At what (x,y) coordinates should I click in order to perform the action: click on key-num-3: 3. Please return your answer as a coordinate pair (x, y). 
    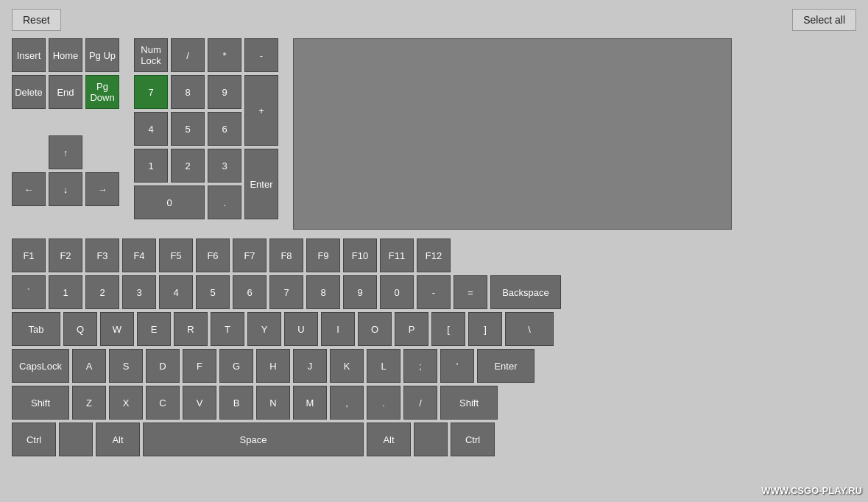
    Looking at the image, I should click on (225, 166).